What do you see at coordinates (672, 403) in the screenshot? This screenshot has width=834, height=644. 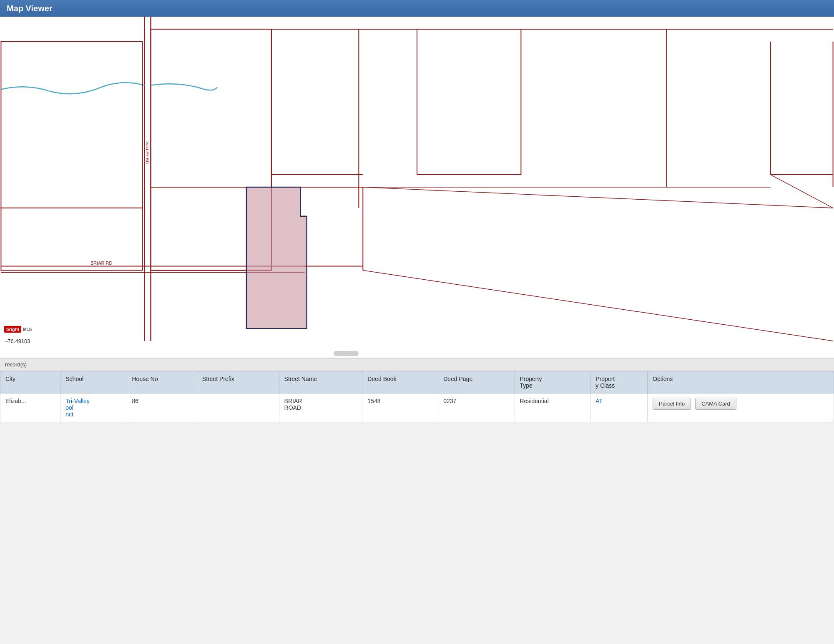 I see `parcel-info-button: Parcel Info` at bounding box center [672, 403].